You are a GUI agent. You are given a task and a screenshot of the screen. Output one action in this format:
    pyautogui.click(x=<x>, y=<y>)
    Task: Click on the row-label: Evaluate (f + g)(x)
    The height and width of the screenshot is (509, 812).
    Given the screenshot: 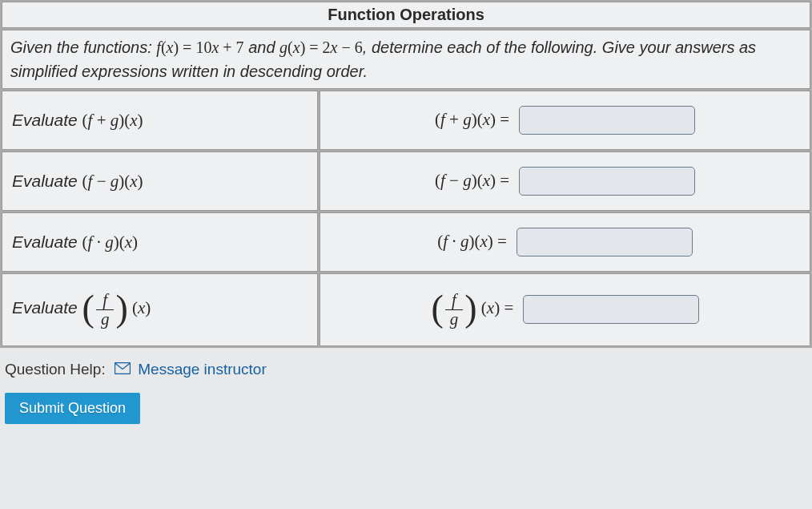 What is the action you would take?
    pyautogui.click(x=160, y=120)
    